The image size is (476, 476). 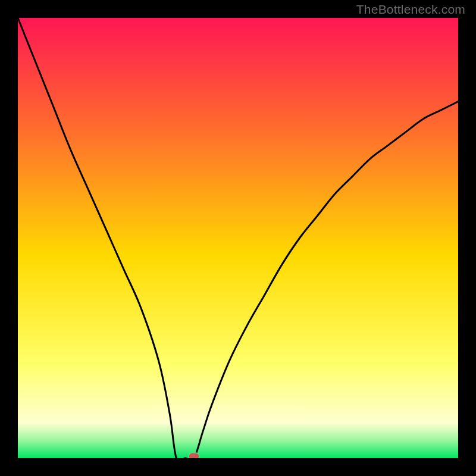 What do you see at coordinates (194, 456) in the screenshot?
I see `optimal-marker` at bounding box center [194, 456].